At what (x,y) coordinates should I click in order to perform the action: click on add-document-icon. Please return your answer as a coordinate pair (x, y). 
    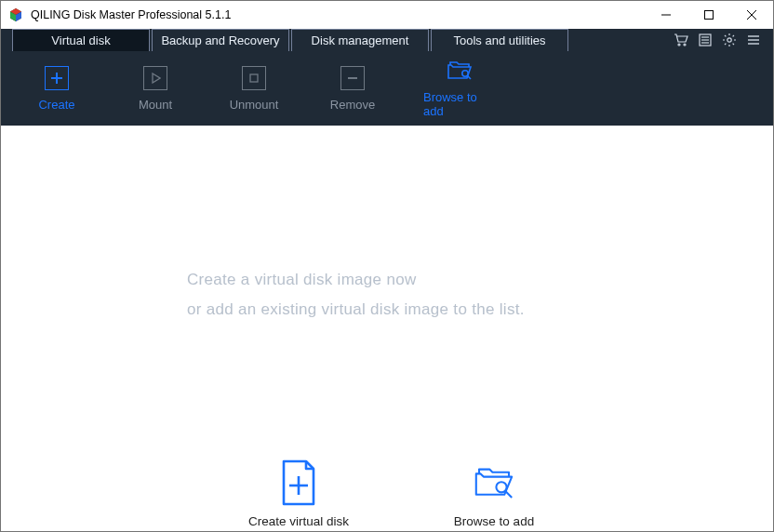
    Looking at the image, I should click on (299, 483).